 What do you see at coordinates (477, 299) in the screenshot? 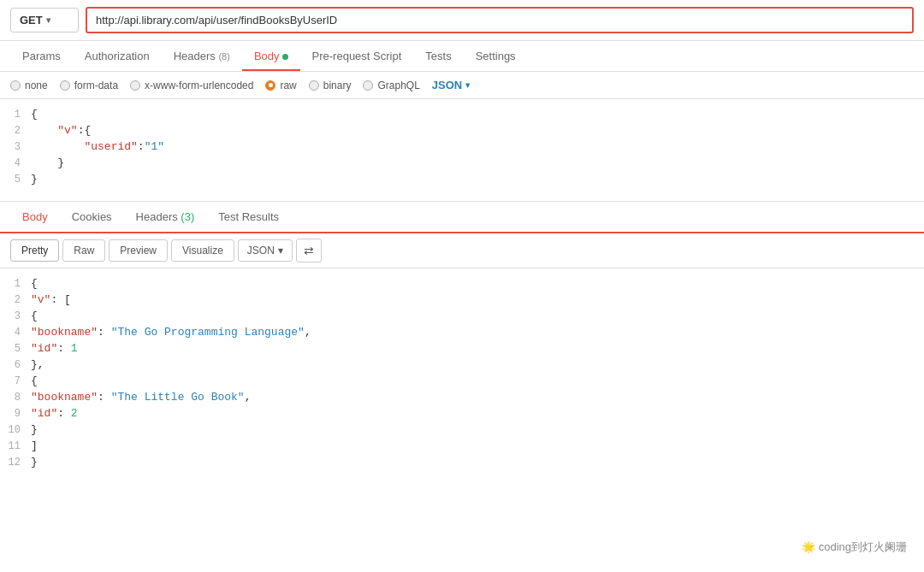
I see `line-content: "v": [` at bounding box center [477, 299].